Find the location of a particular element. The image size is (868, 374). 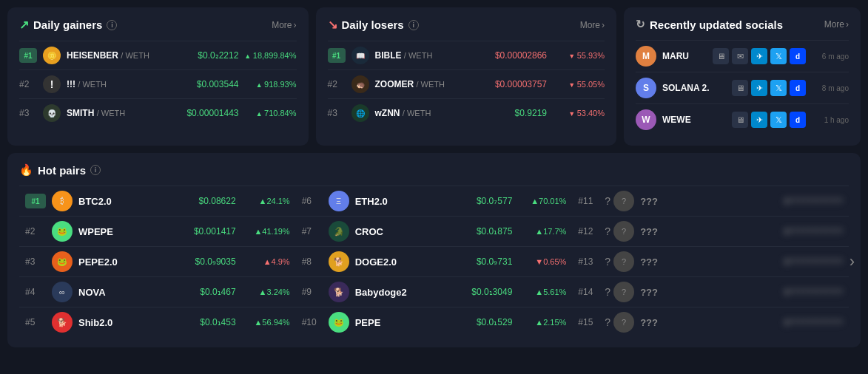

table-row: #10 🐸 PEPE $0.0₁529 ▲2.15% is located at coordinates (434, 322).